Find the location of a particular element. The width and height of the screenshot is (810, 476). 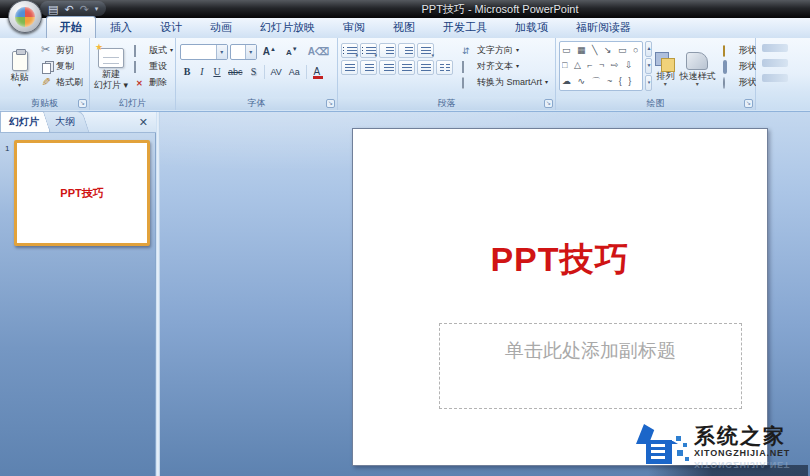

decrease-indent-button is located at coordinates (388, 50).